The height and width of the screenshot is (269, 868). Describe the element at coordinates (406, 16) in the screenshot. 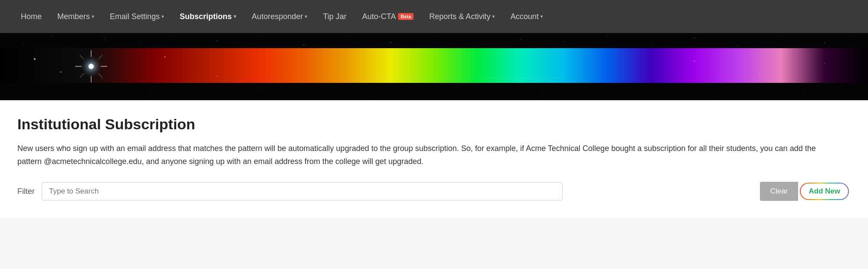

I see `beta-badge: Beta` at that location.